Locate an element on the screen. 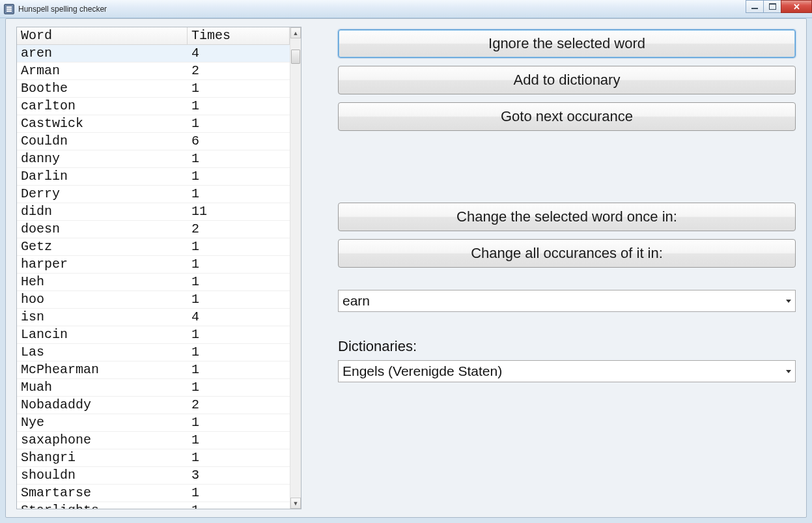 This screenshot has height=523, width=812. cell-word: Starlights is located at coordinates (102, 505).